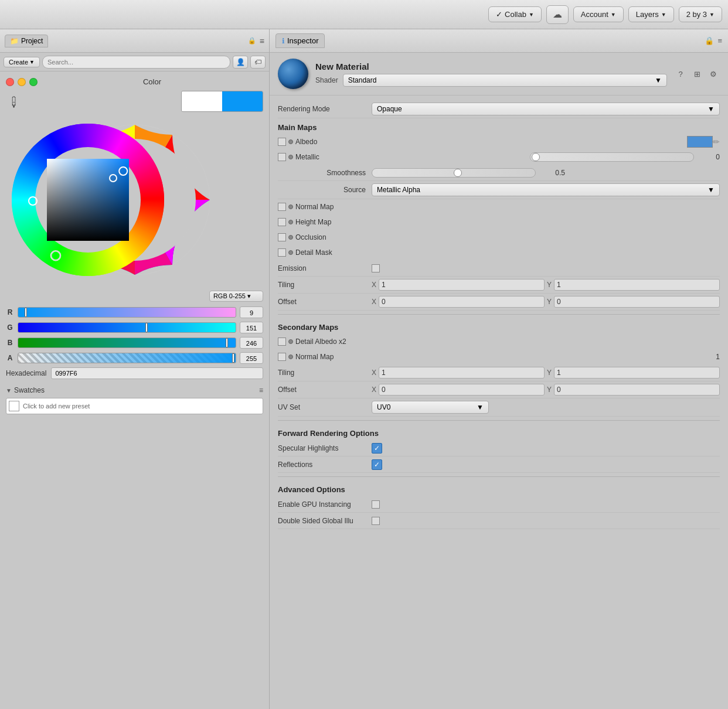 The height and width of the screenshot is (709, 728). What do you see at coordinates (157, 373) in the screenshot?
I see `hex-input` at bounding box center [157, 373].